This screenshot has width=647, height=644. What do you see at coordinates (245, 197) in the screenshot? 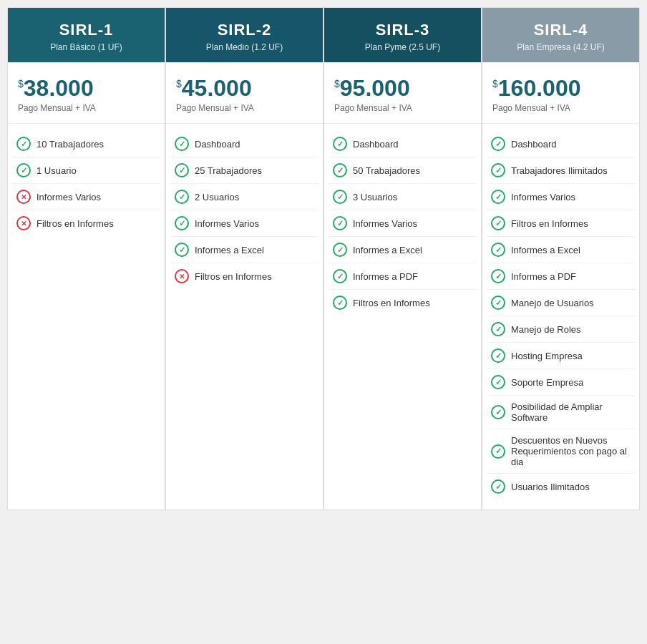
I see `feature-item: 2 Usuarios` at bounding box center [245, 197].